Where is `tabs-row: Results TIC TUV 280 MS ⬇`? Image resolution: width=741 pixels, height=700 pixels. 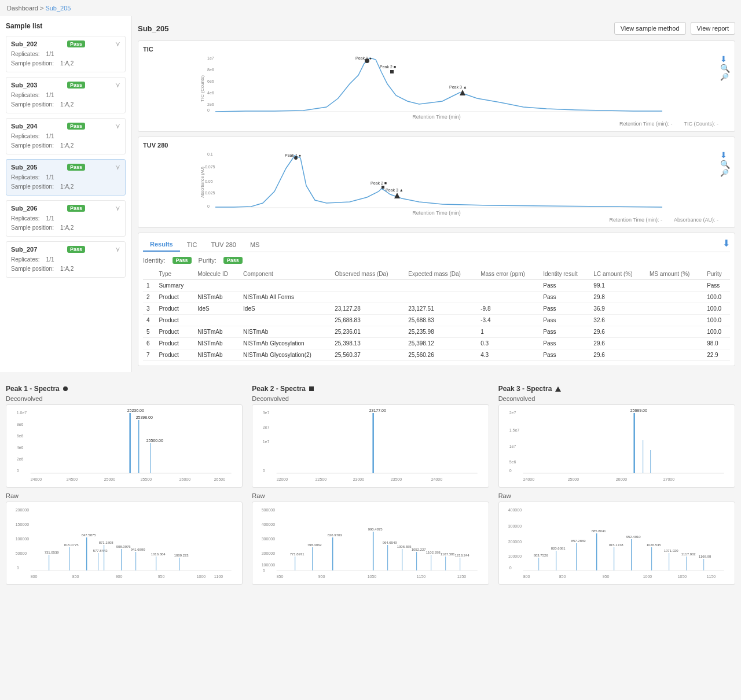 tabs-row: Results TIC TUV 280 MS ⬇ is located at coordinates (436, 245).